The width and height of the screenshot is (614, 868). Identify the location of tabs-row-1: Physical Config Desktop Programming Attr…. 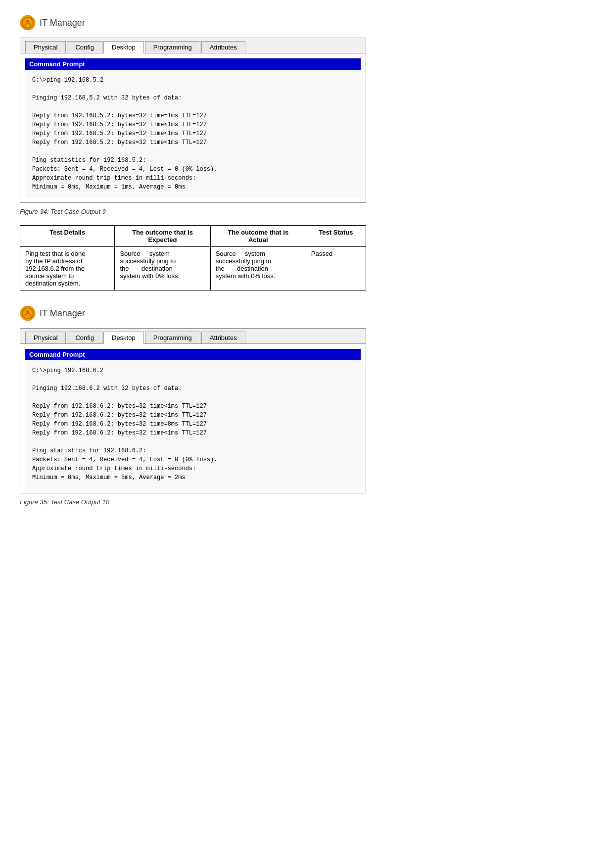
(193, 46).